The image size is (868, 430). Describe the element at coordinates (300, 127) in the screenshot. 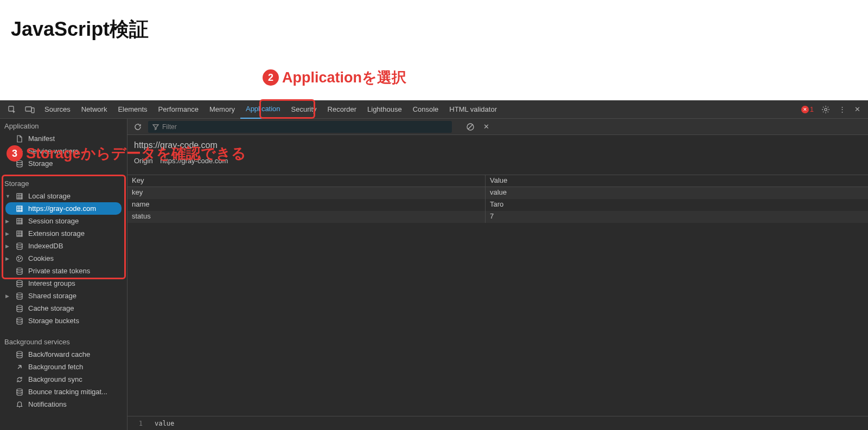

I see `filter-field` at that location.